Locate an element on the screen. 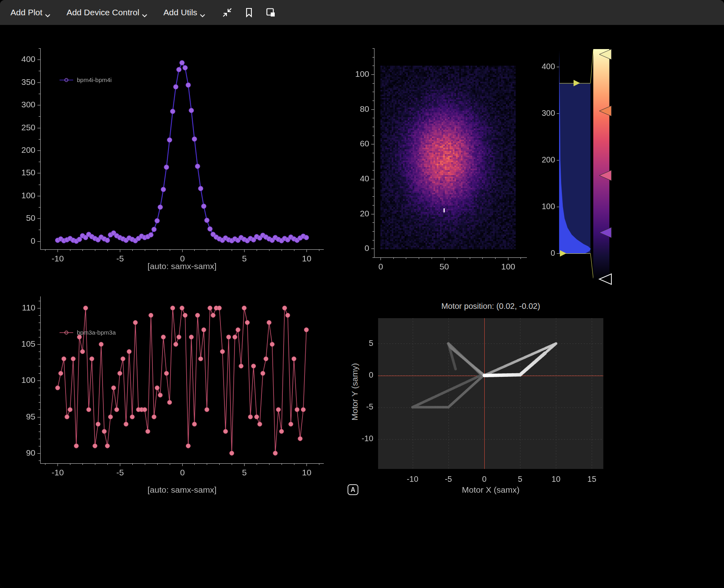 The width and height of the screenshot is (724, 588). toolbar: Add Plot Add Device Control Add Utils is located at coordinates (362, 13).